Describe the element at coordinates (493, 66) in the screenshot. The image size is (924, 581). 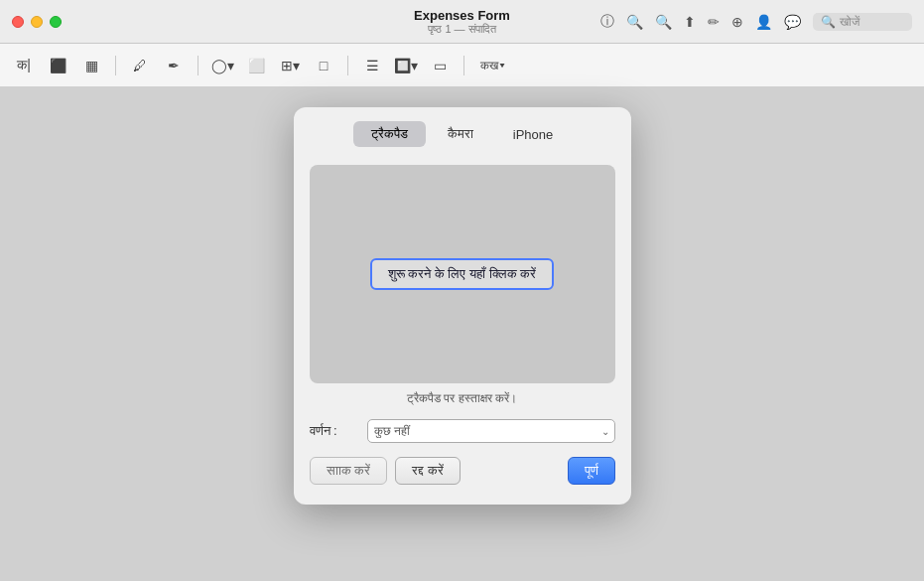
I see `text-kakh-btn: कख▾` at that location.